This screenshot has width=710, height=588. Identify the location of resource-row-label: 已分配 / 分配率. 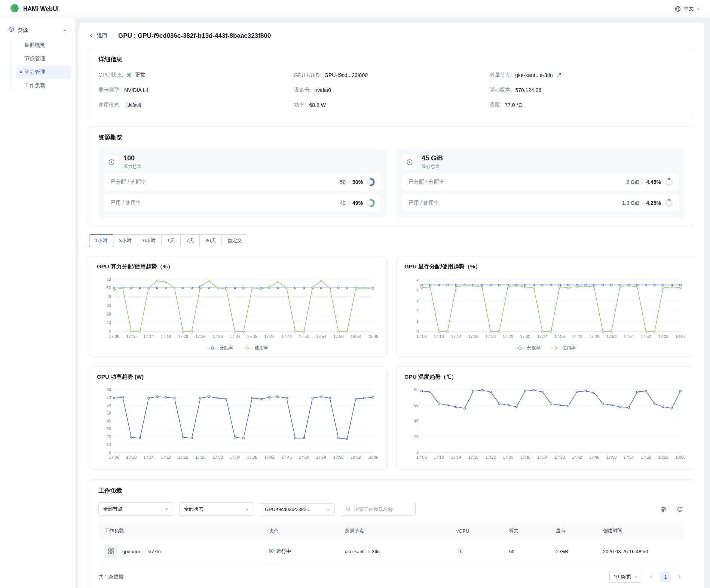
(426, 182).